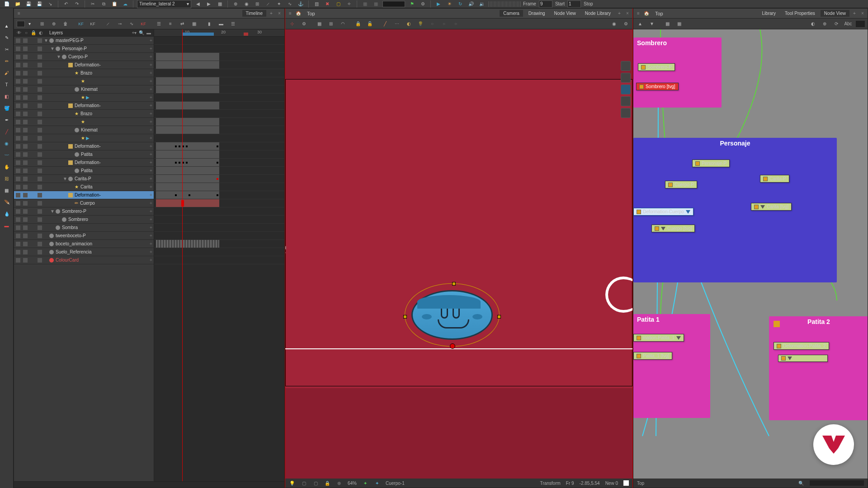  Describe the element at coordinates (81, 24) in the screenshot. I see `kf-add-icon: KF` at that location.